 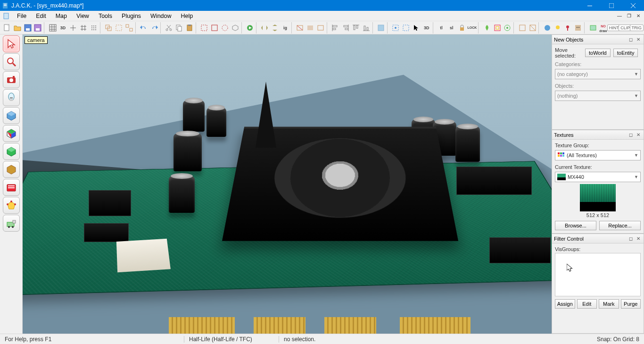 I want to click on cordon-button, so click(x=204, y=28).